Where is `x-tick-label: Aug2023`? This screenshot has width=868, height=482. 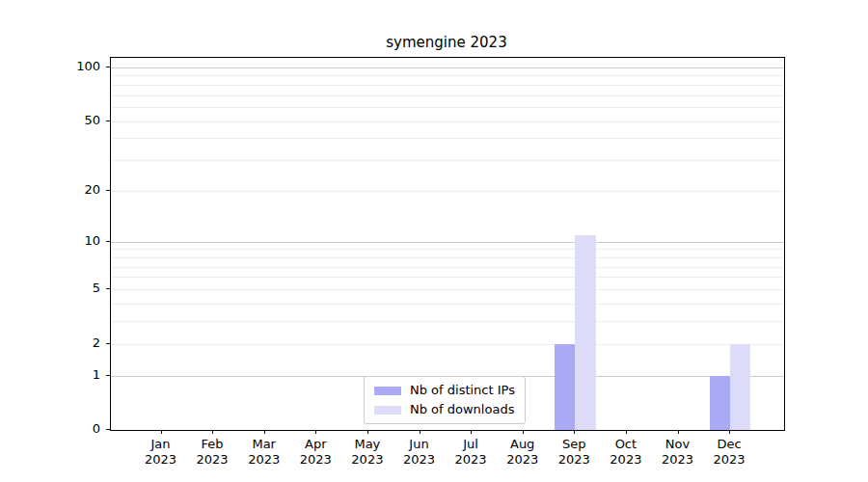 x-tick-label: Aug2023 is located at coordinates (523, 452).